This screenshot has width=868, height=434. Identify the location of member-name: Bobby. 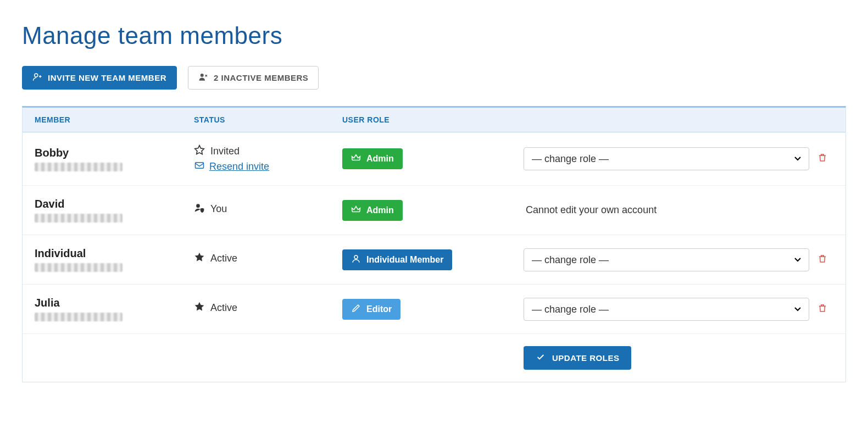
(114, 153).